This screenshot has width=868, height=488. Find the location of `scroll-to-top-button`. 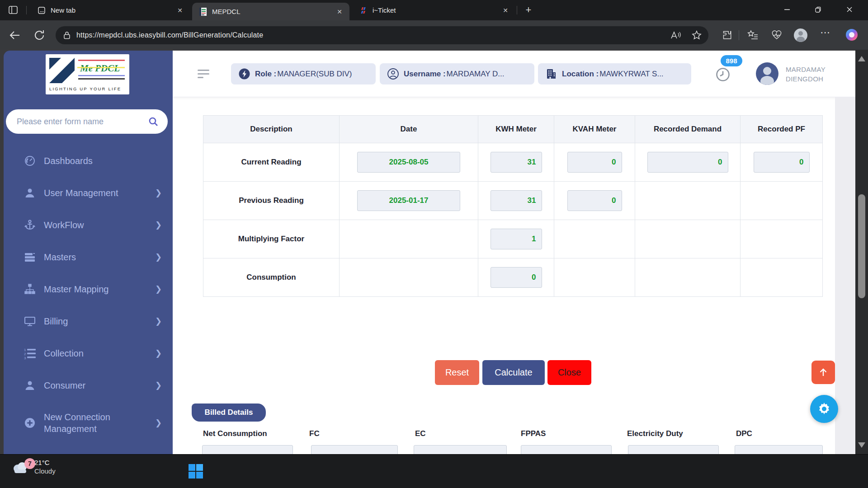

scroll-to-top-button is located at coordinates (823, 372).